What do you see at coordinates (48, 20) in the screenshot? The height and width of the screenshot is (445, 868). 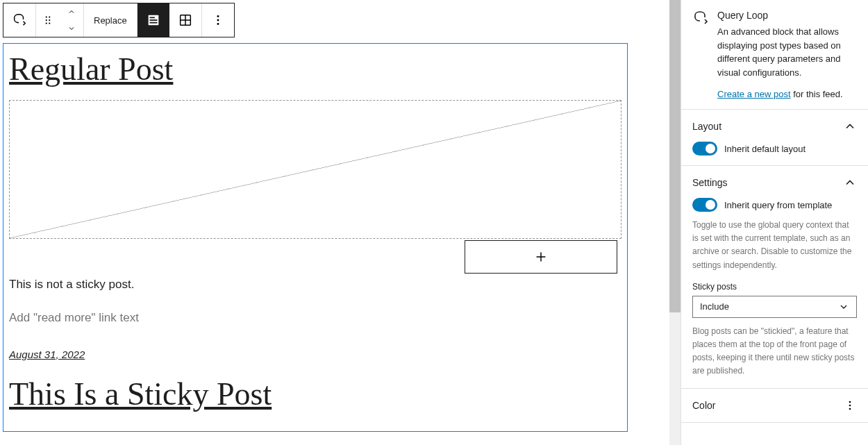 I see `drag-handle-button` at bounding box center [48, 20].